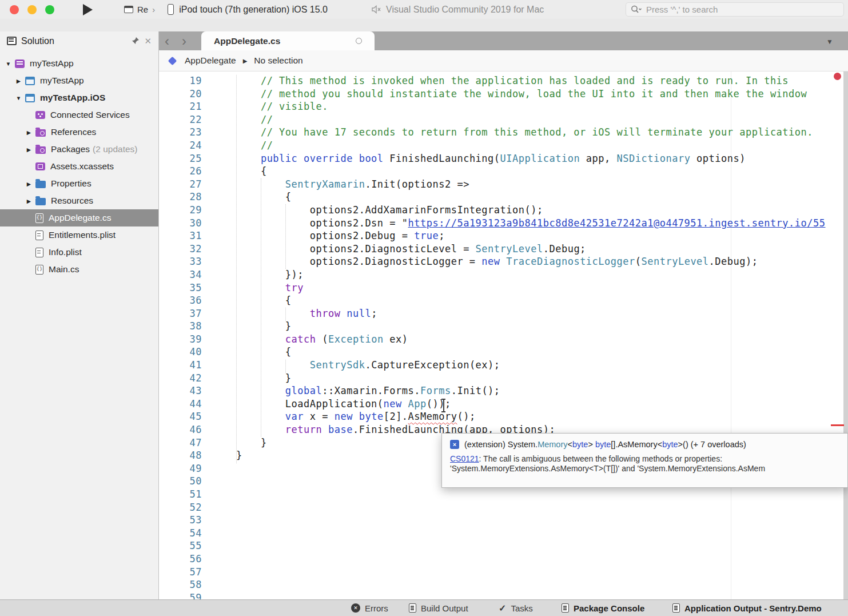  What do you see at coordinates (503, 352) in the screenshot?
I see `code-line-40: 40 {` at bounding box center [503, 352].